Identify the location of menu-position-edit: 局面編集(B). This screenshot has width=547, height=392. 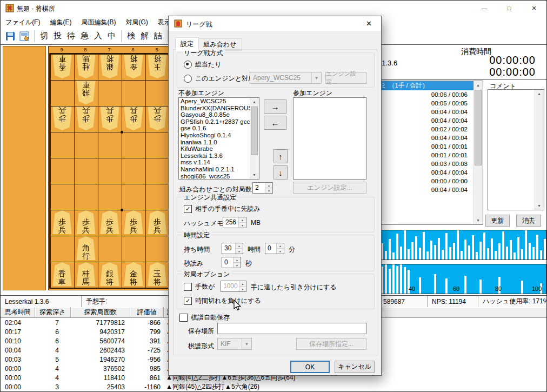
(98, 22).